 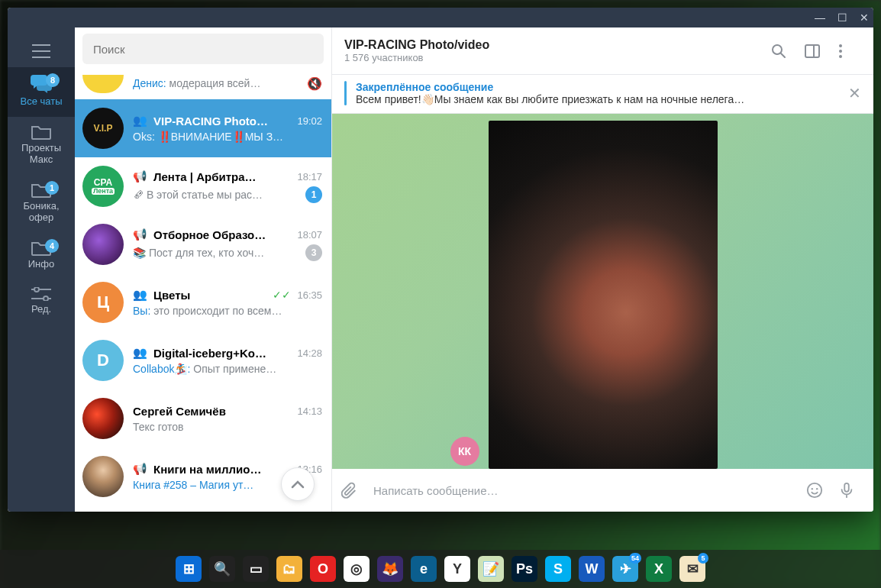 What do you see at coordinates (52, 188) in the screenshot?
I see `rail-badge: 1` at bounding box center [52, 188].